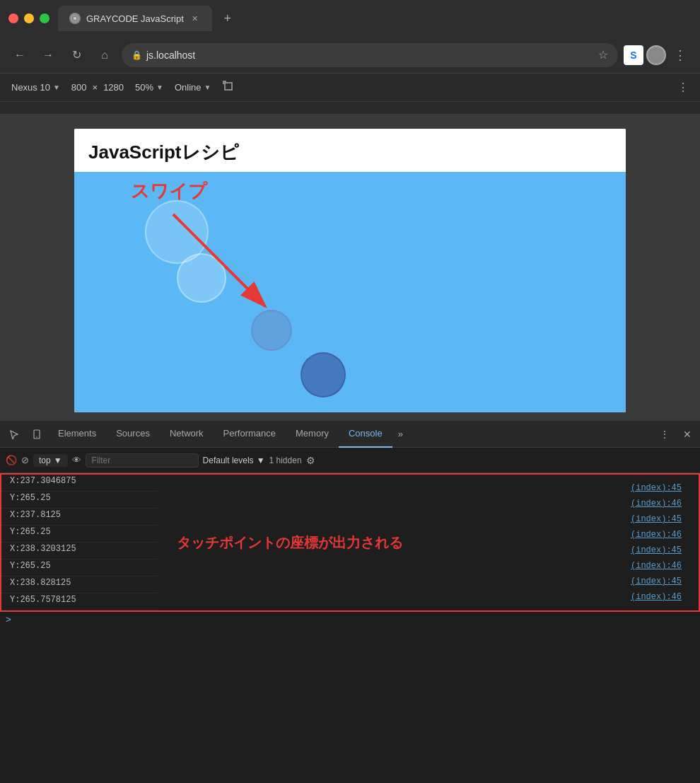 The image size is (700, 783). What do you see at coordinates (135, 18) in the screenshot?
I see `tab-title: GRAYCODE JavaScript` at bounding box center [135, 18].